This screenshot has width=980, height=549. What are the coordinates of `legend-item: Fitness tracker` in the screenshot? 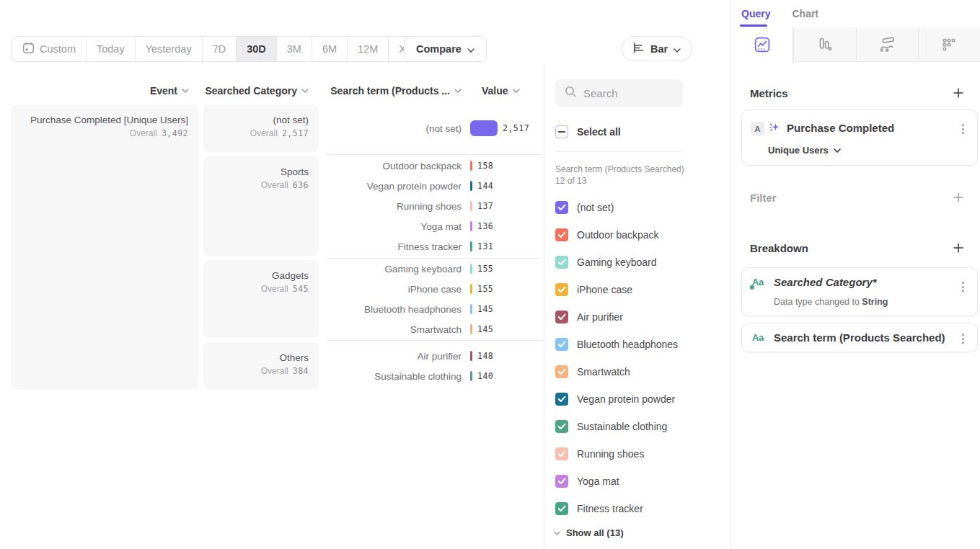 It's located at (599, 509).